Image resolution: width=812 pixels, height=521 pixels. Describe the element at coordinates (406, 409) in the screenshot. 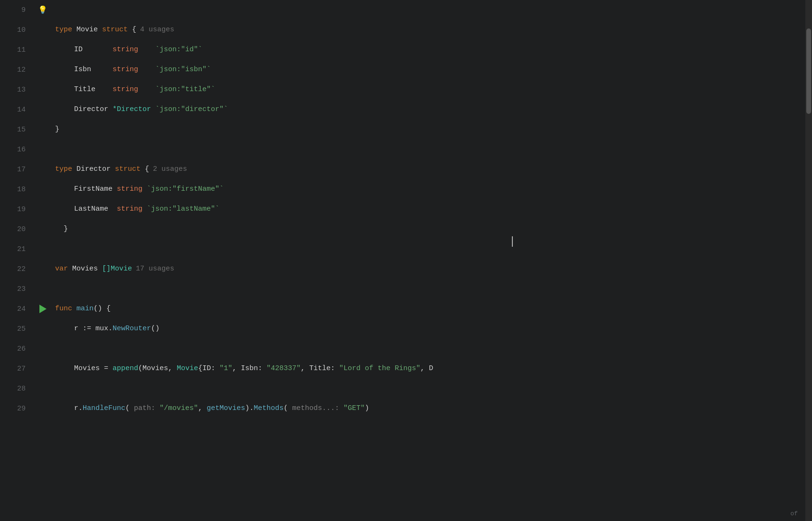

I see `code-line-29: 29 r.HandleFunc( path: "/movies", getMov…` at that location.